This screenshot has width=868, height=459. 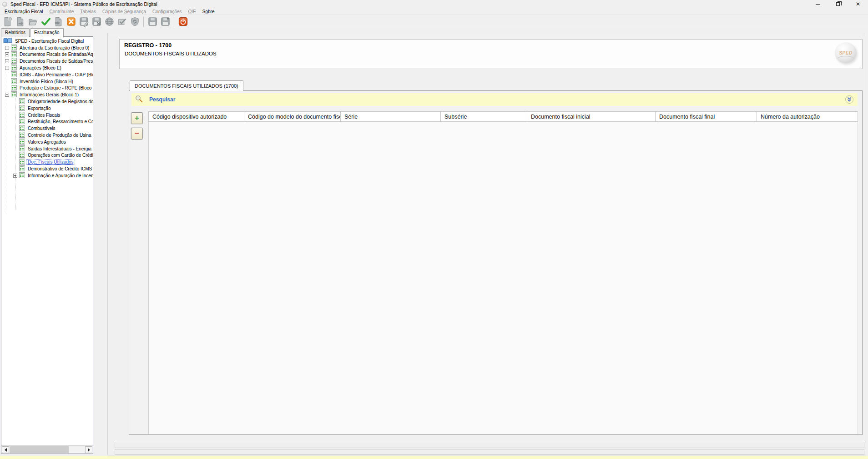 I want to click on menu-item-configuracoes: Configurações, so click(x=167, y=12).